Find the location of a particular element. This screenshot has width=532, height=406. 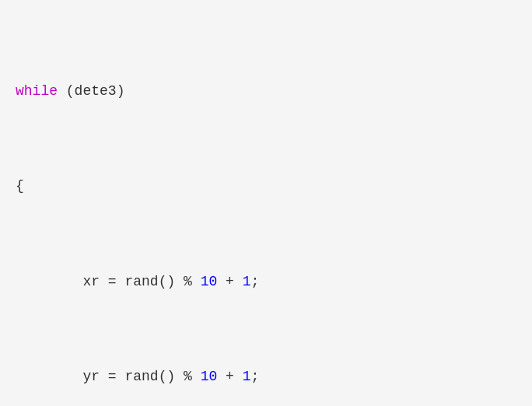

keyword-while: while is located at coordinates (37, 91).